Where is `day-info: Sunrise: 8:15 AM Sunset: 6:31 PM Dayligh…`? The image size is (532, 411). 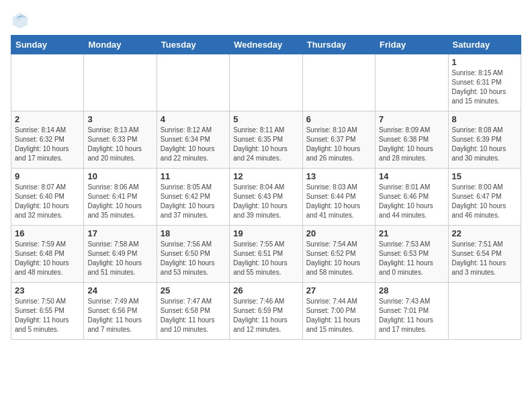 day-info: Sunrise: 8:15 AM Sunset: 6:31 PM Dayligh… is located at coordinates (485, 87).